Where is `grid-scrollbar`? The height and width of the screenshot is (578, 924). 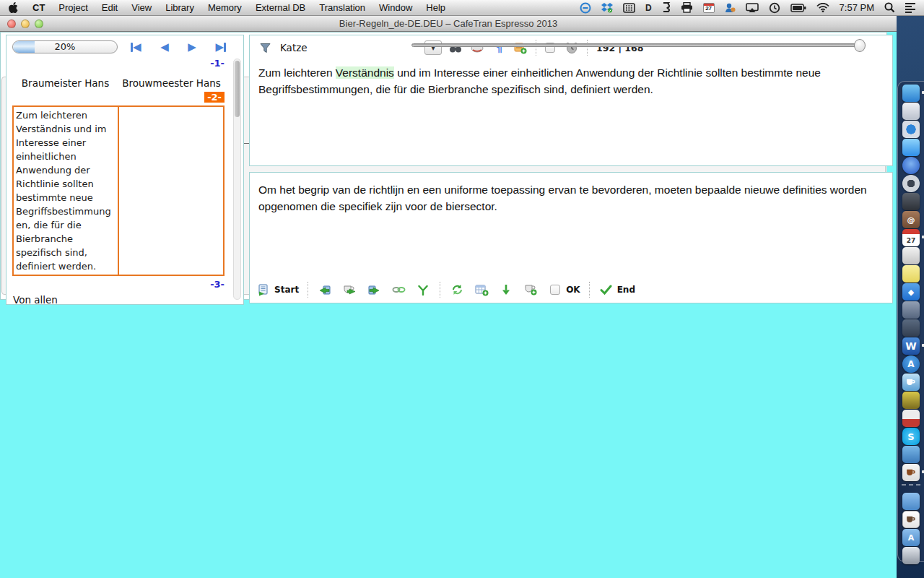
grid-scrollbar is located at coordinates (237, 179).